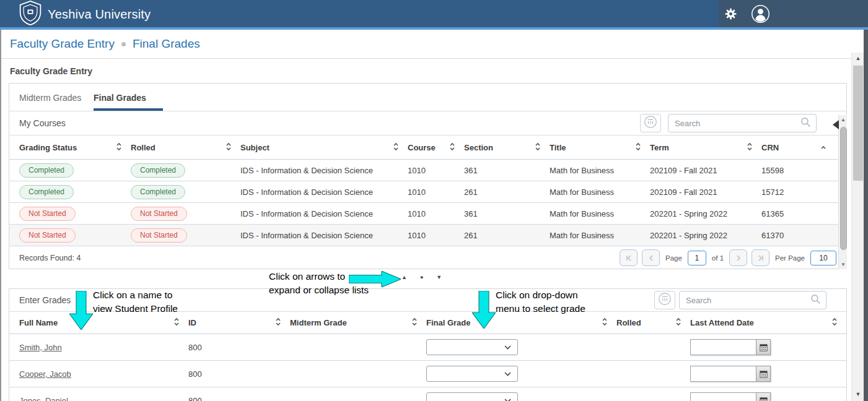 The width and height of the screenshot is (868, 401). I want to click on cell-crn: 61365, so click(798, 214).